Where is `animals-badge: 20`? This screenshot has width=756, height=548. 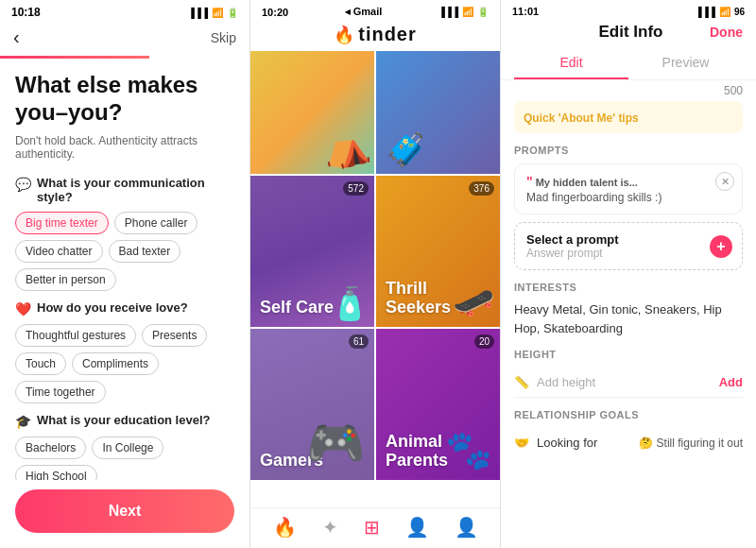 animals-badge: 20 is located at coordinates (484, 342).